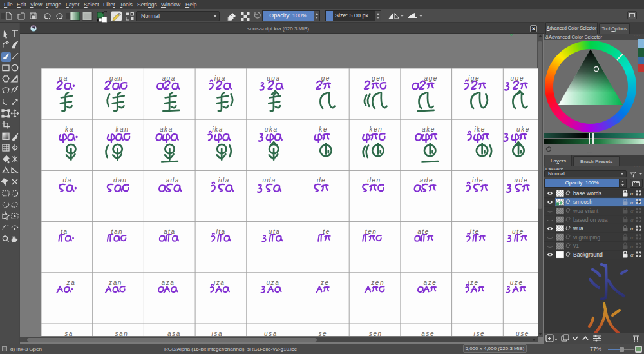 The height and width of the screenshot is (354, 644). Describe the element at coordinates (327, 232) in the screenshot. I see `svg-text: te` at that location.